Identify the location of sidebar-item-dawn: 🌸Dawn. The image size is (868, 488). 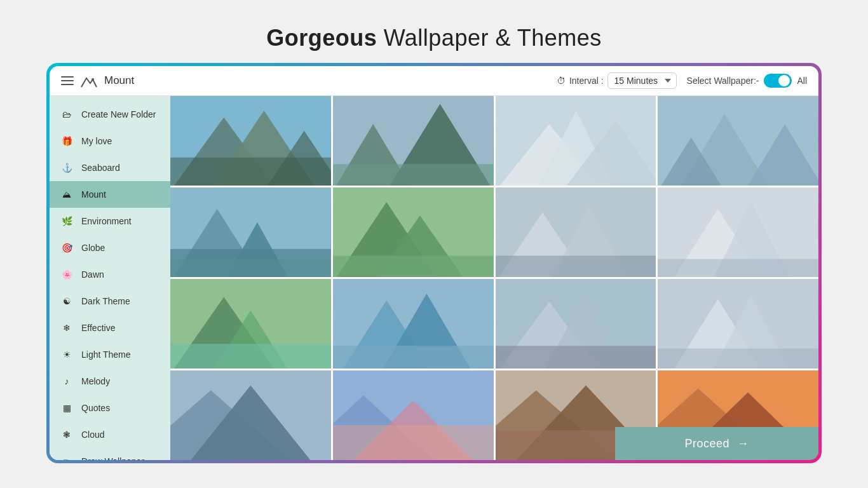
(110, 274).